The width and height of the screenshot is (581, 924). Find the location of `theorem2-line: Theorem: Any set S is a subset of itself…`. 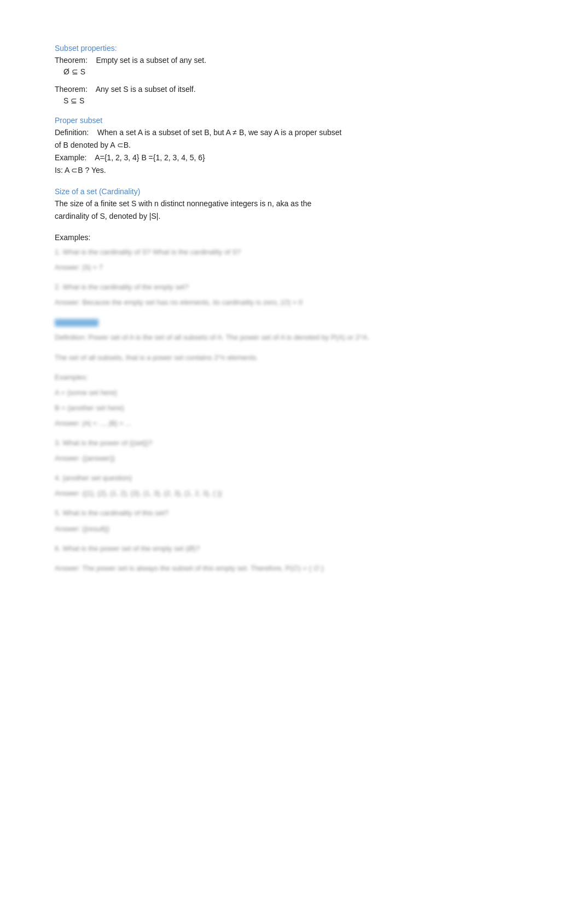

theorem2-line: Theorem: Any set S is a subset of itself… is located at coordinates (290, 90).